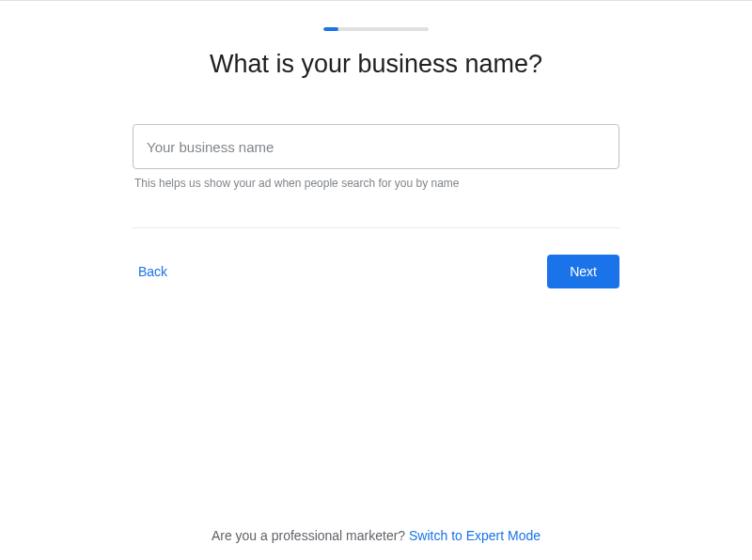 The height and width of the screenshot is (560, 752). I want to click on switch-expert-mode-link: Switch to Expert Mode, so click(475, 536).